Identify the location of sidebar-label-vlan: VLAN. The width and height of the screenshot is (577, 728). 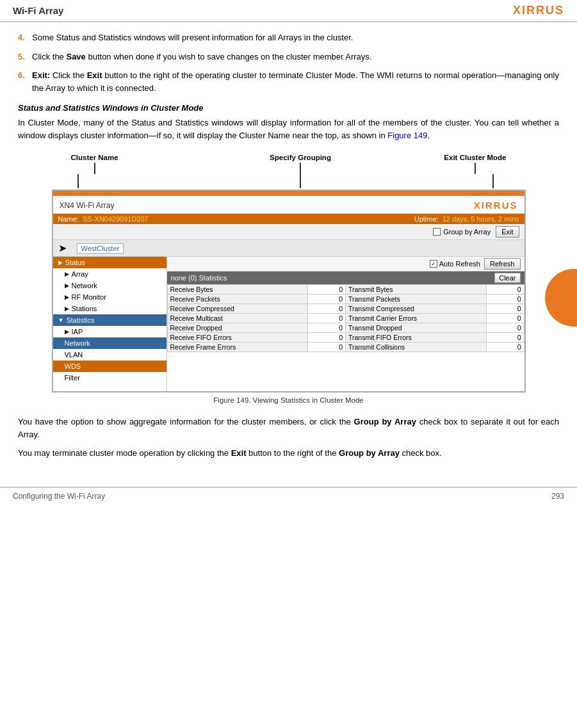
(74, 355).